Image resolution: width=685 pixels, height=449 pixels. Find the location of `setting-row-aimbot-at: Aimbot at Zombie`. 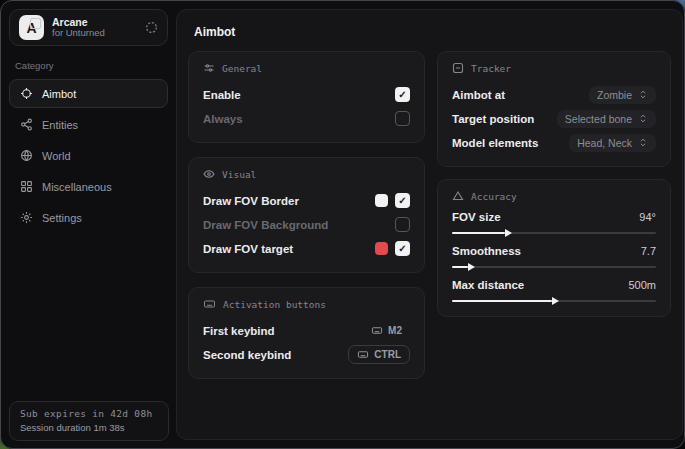

setting-row-aimbot-at: Aimbot at Zombie is located at coordinates (554, 94).